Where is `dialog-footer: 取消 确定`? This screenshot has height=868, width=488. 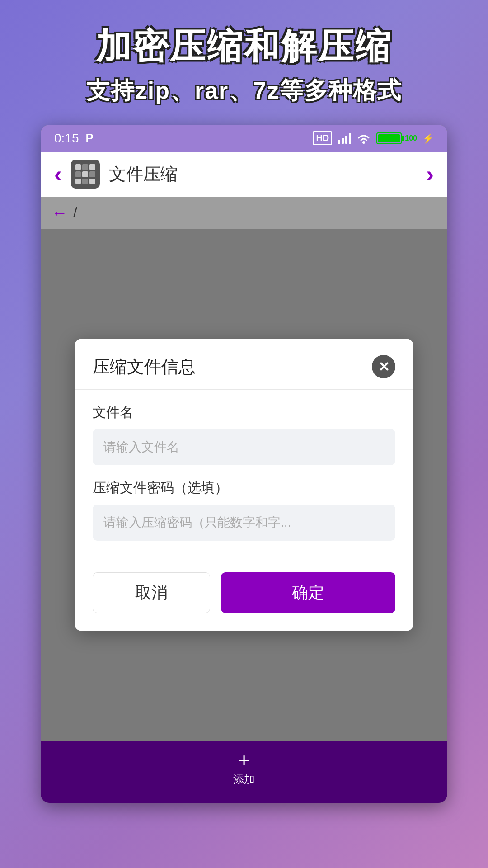 dialog-footer: 取消 确定 is located at coordinates (244, 599).